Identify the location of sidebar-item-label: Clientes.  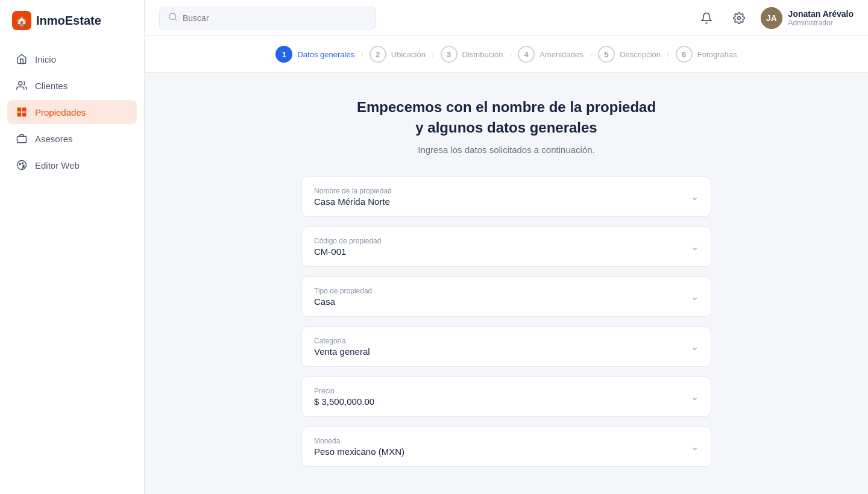
(51, 86).